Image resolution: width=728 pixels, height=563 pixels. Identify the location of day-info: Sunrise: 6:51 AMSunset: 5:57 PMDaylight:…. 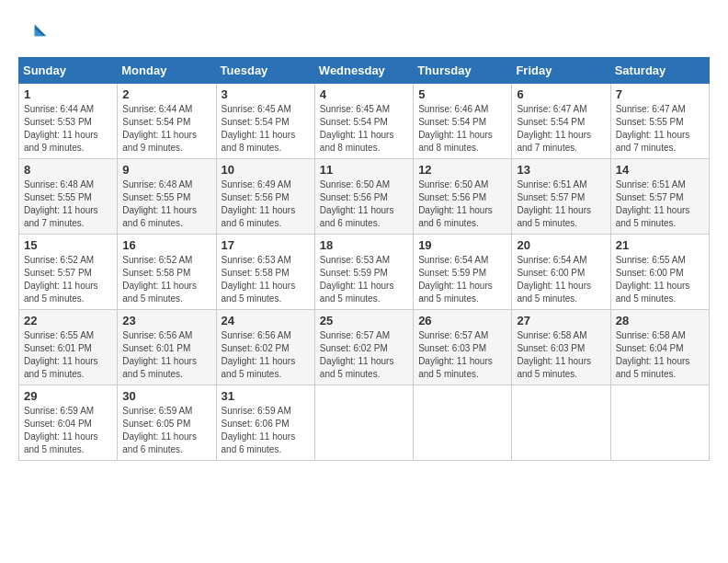
(561, 204).